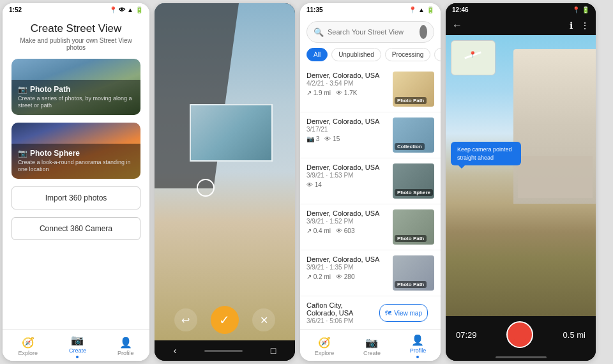  I want to click on view-map-container: 🗺 View map, so click(404, 313).